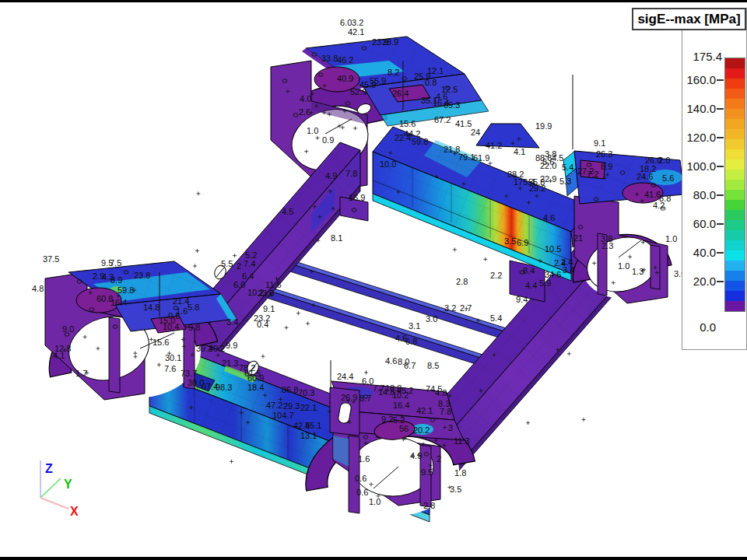 The height and width of the screenshot is (560, 747). Describe the element at coordinates (345, 79) in the screenshot. I see `stress-value-label: 40.9` at that location.